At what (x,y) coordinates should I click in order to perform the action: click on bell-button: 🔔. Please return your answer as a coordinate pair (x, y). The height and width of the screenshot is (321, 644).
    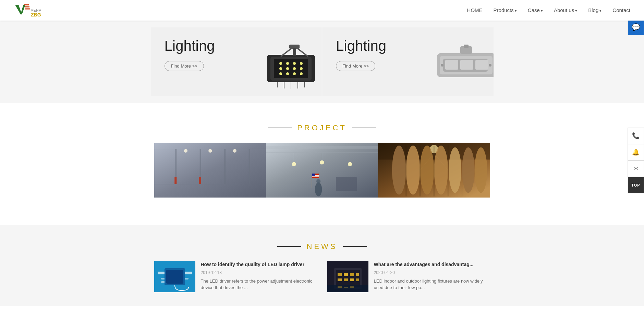
    Looking at the image, I should click on (636, 152).